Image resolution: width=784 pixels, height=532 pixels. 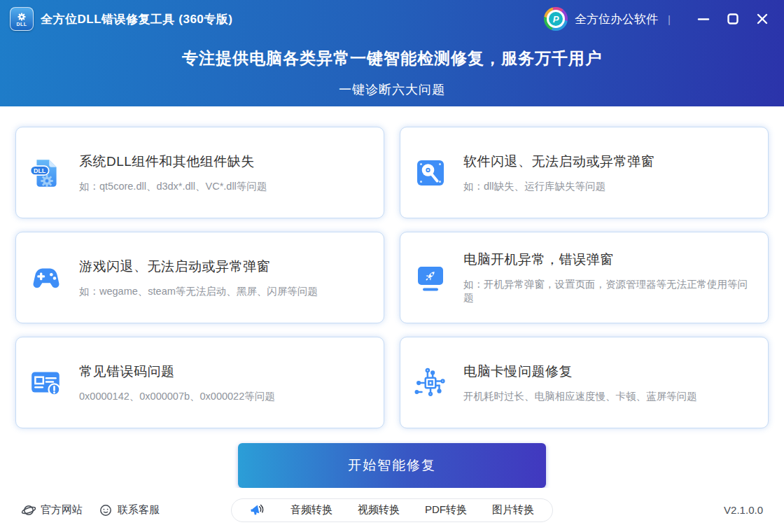 I want to click on circuit-chip-icon, so click(x=430, y=383).